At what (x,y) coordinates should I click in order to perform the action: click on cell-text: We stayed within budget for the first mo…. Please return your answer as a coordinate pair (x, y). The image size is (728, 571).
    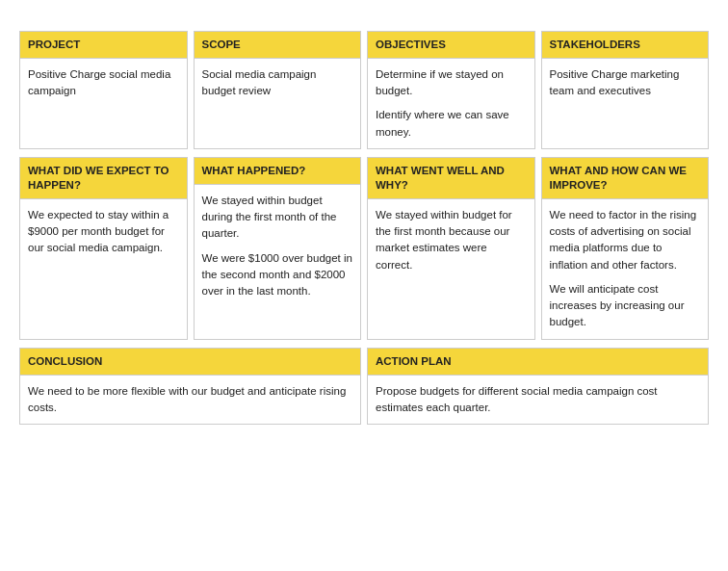
    Looking at the image, I should click on (451, 241).